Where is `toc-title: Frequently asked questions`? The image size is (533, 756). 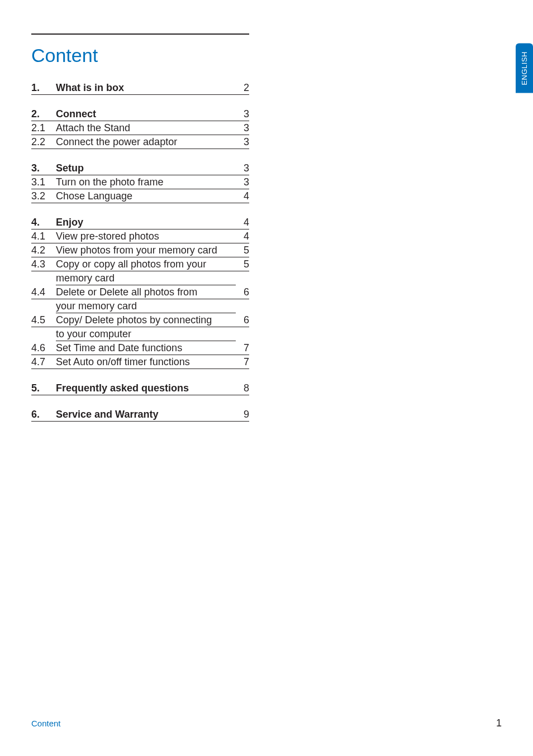 toc-title: Frequently asked questions is located at coordinates (146, 389).